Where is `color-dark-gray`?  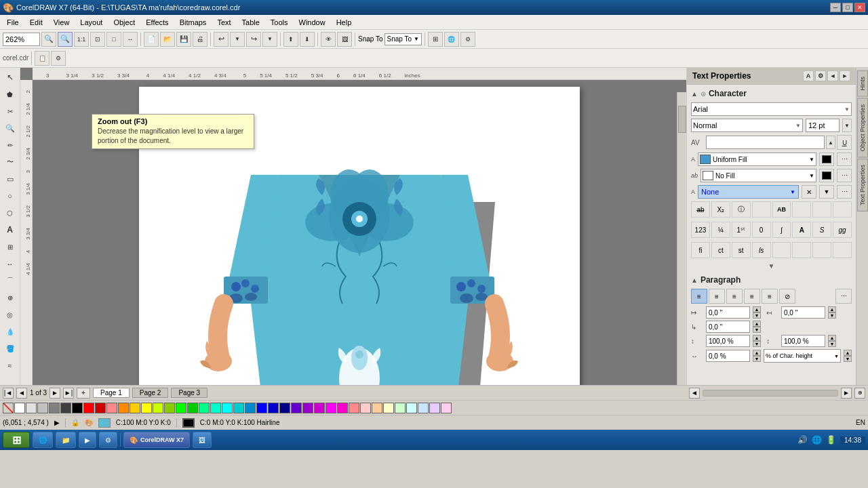
color-dark-gray is located at coordinates (66, 408).